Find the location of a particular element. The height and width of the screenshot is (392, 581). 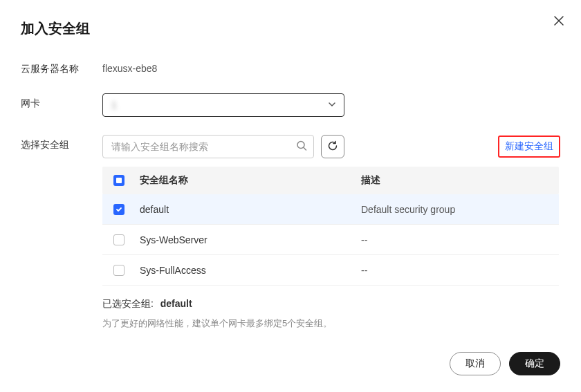

sg-row: 选择安全组 新建安全组 is located at coordinates (290, 147).